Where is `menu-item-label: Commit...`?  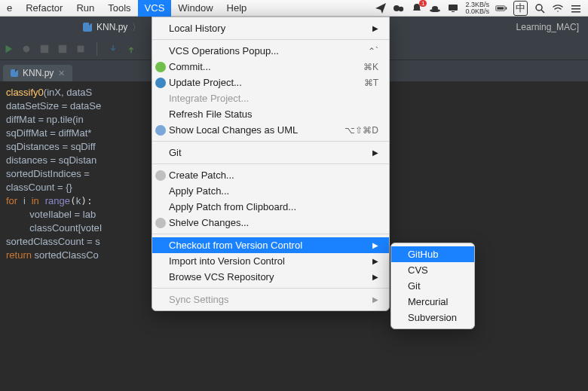 menu-item-label: Commit... is located at coordinates (259, 66).